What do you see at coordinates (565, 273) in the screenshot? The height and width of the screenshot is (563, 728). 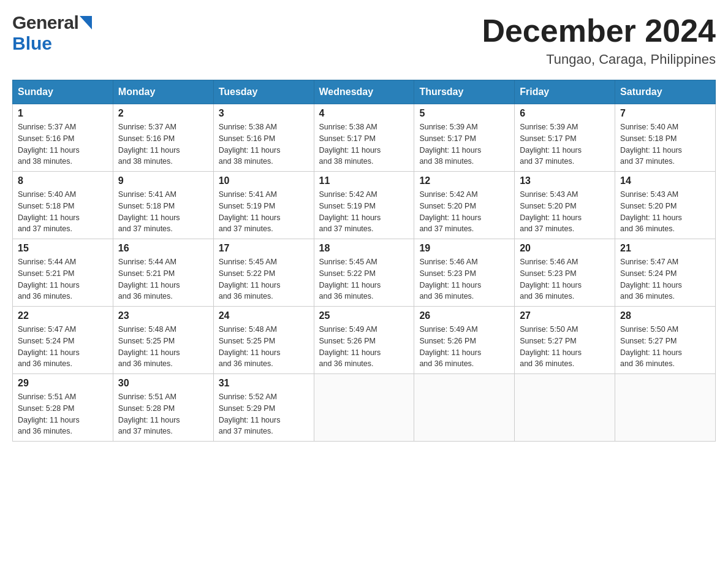 I see `calendar-day-cell: 20Sunrise: 5:46 AMSunset: 5:23 PMDayligh…` at bounding box center [565, 273].